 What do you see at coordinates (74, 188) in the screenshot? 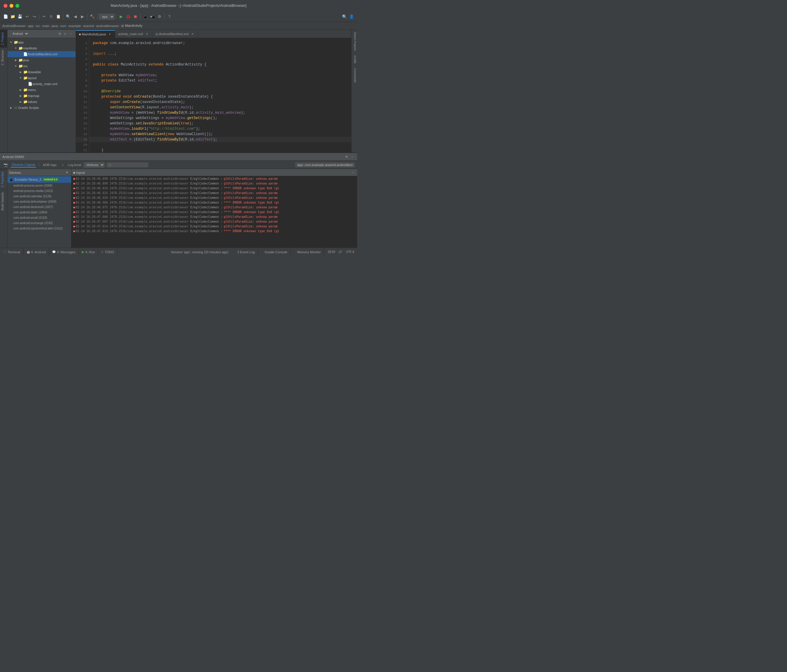
I see `log-ind-e3: ●` at bounding box center [74, 188].